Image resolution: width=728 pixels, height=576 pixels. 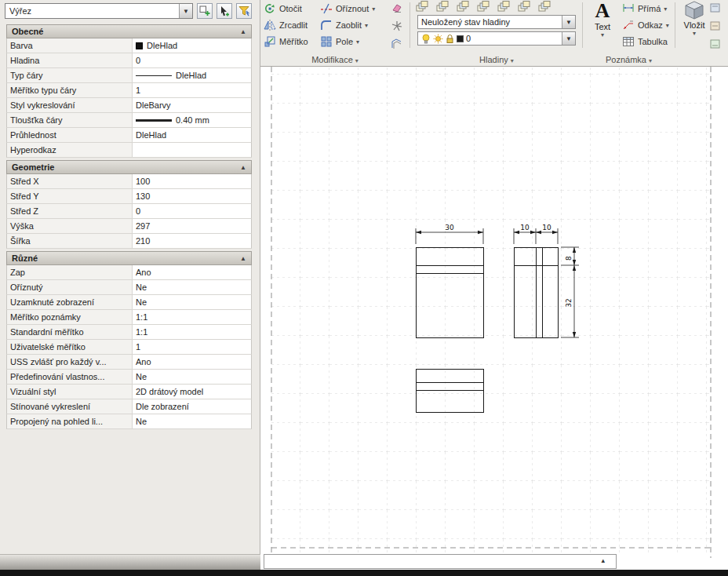 I want to click on property-value: Dle zobrazení, so click(x=191, y=406).